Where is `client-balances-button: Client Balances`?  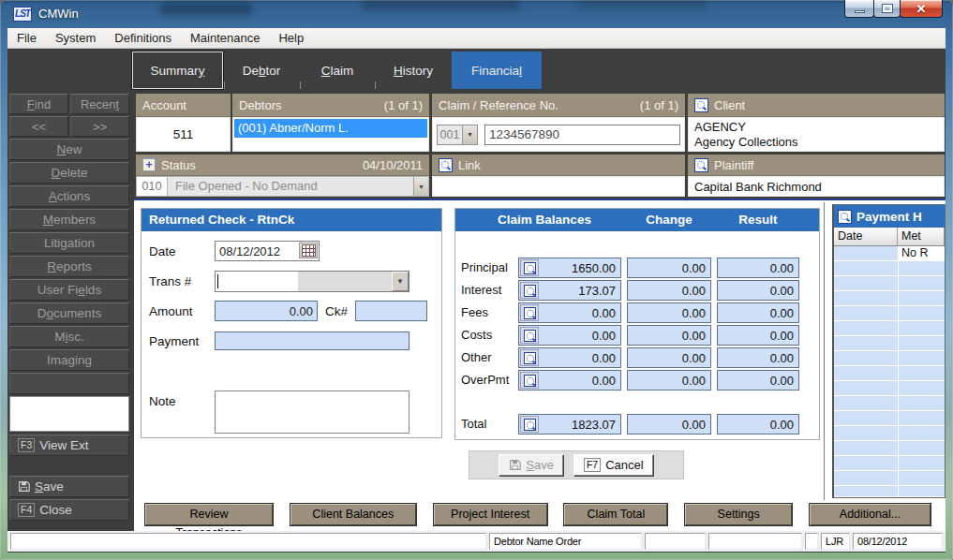
client-balances-button: Client Balances is located at coordinates (353, 515).